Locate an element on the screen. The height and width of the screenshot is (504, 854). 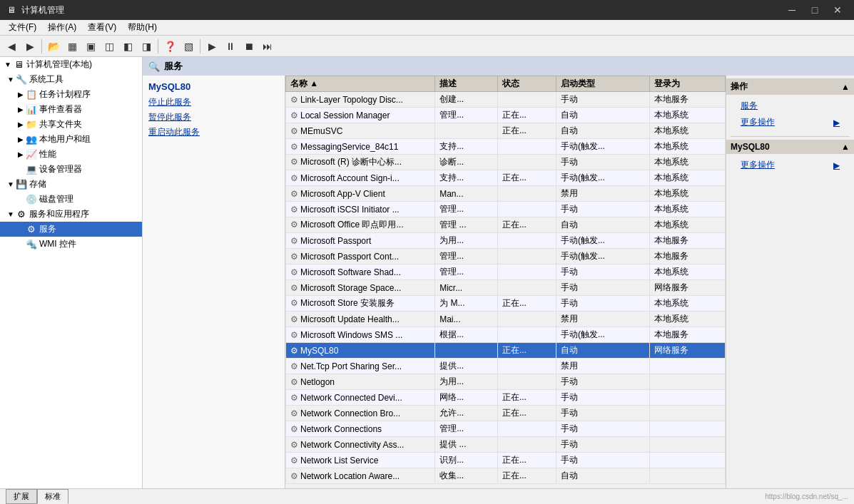
service-name-cell: ⚙Microsoft Software Shad... is located at coordinates (361, 272).